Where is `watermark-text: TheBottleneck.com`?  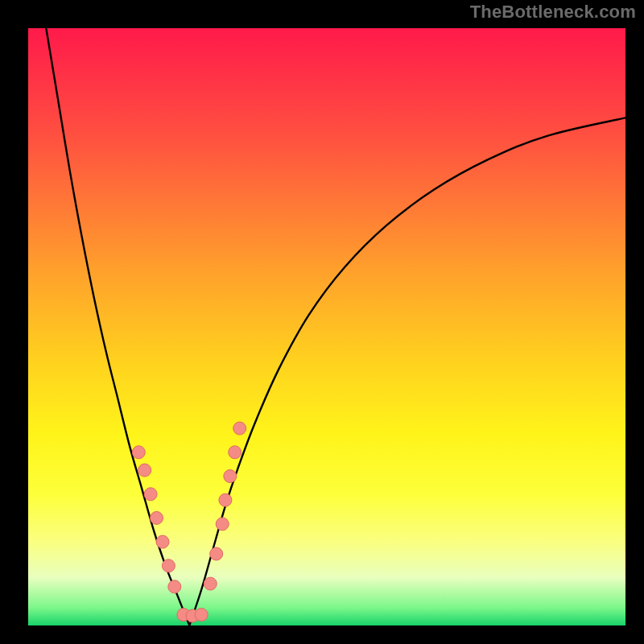
watermark-text: TheBottleneck.com is located at coordinates (553, 12).